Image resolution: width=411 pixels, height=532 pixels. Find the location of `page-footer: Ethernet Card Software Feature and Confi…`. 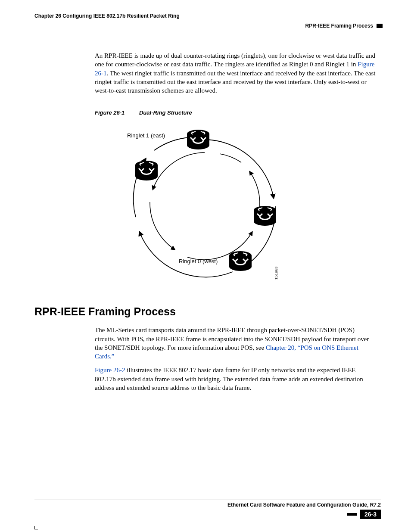

page-footer: Ethernet Card Software Feature and Confi… is located at coordinates (208, 509).